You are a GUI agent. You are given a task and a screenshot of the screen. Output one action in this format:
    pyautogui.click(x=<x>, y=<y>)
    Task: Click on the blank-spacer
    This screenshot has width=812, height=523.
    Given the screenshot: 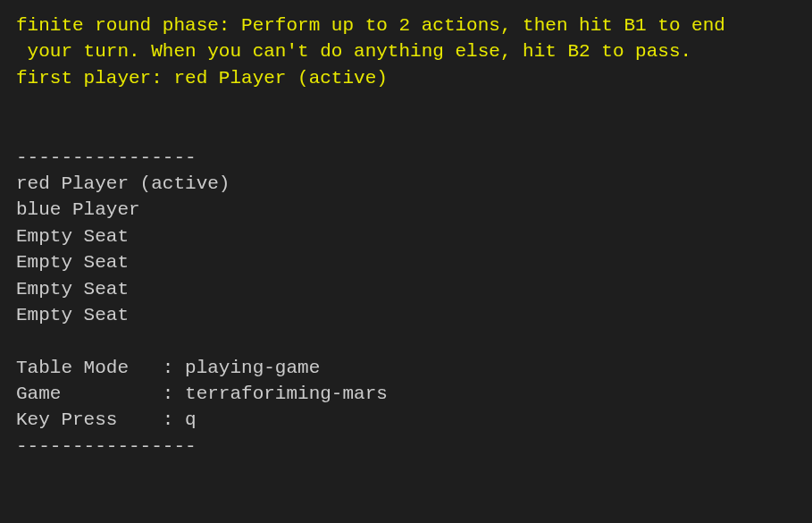 What is the action you would take?
    pyautogui.click(x=406, y=131)
    